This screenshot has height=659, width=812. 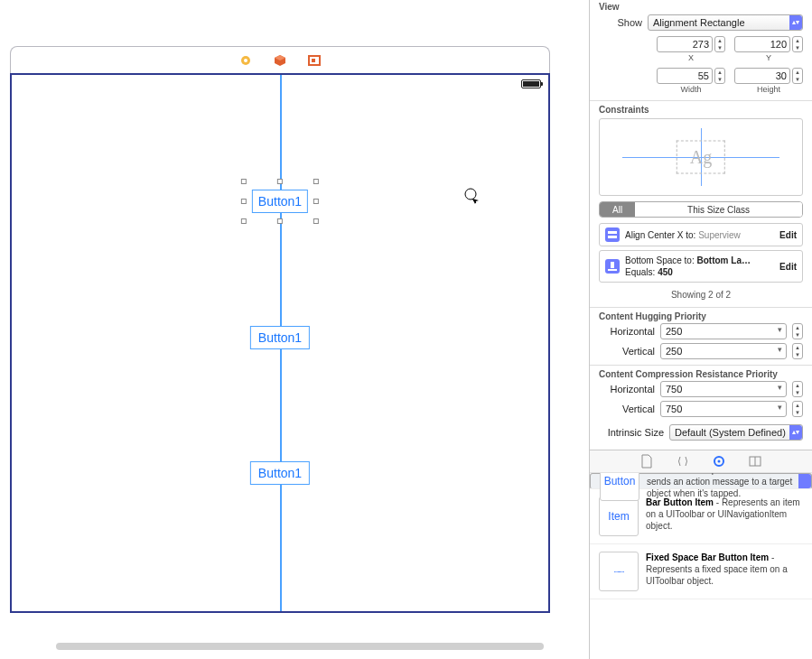 I want to click on library-item-text: Fixed Space Bar Button Item - Represents…, so click(x=724, y=571).